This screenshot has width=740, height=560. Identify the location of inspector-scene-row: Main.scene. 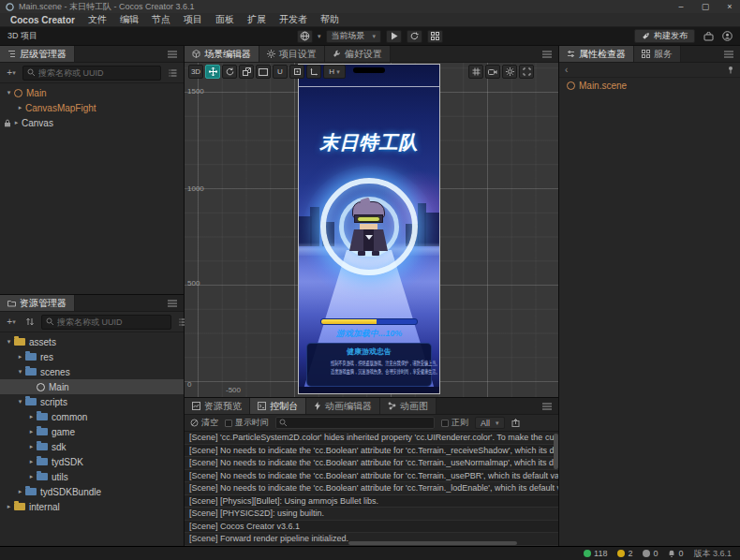
(650, 86).